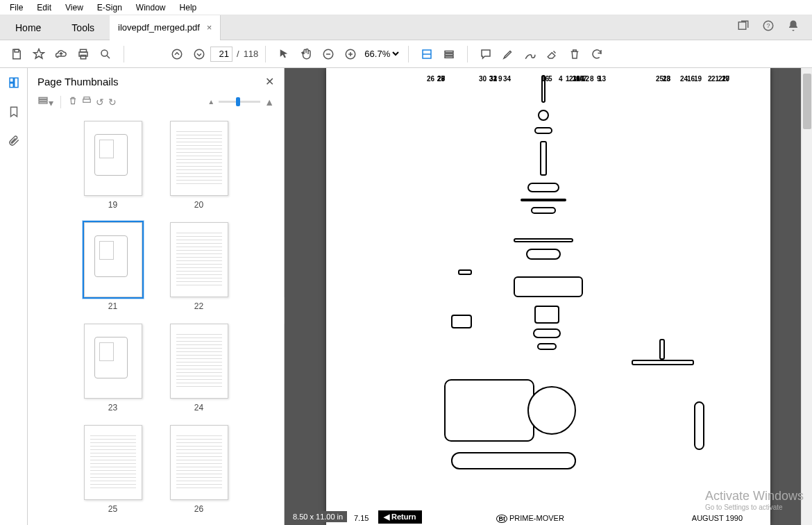 Image resolution: width=812 pixels, height=525 pixels. I want to click on comment-icon, so click(486, 54).